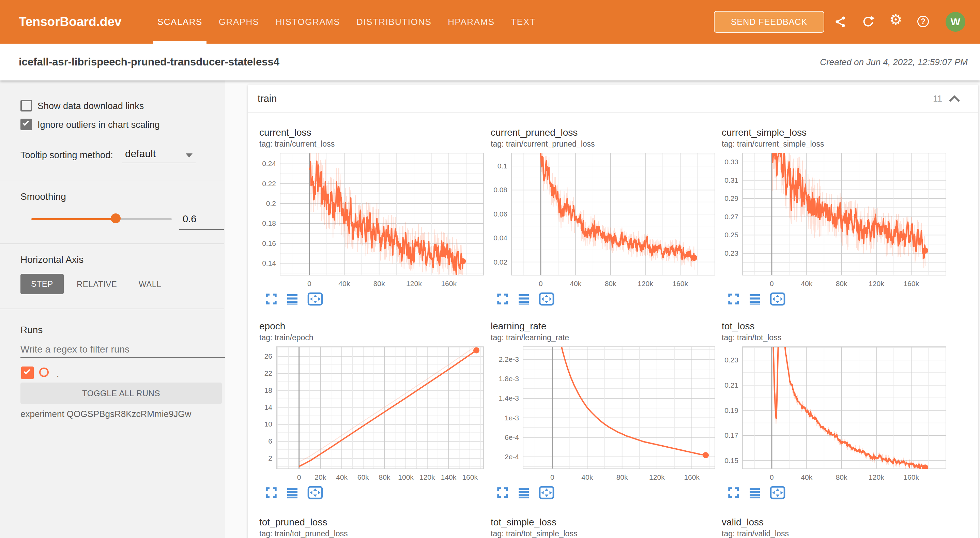  Describe the element at coordinates (97, 284) in the screenshot. I see `axis-relative-button: RELATIVE` at that location.